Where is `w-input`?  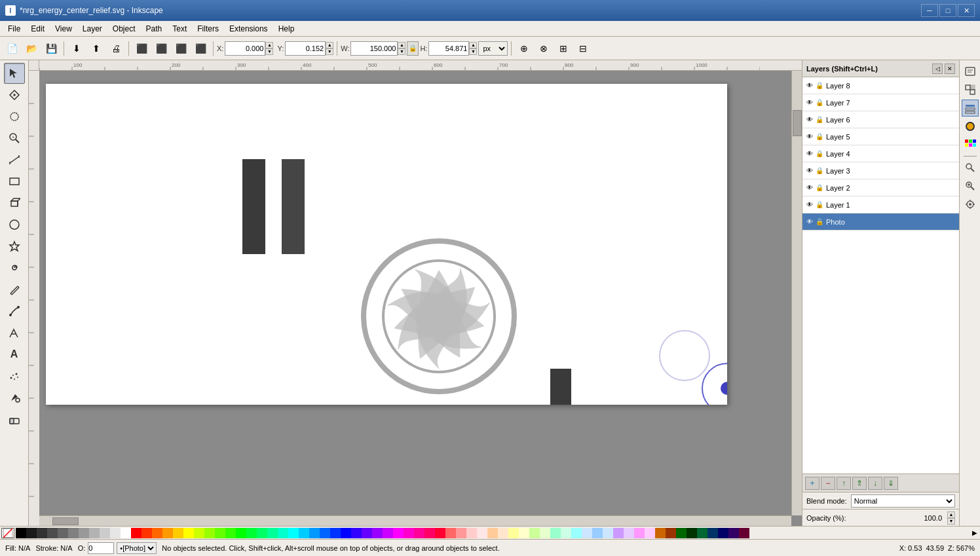 w-input is located at coordinates (374, 48).